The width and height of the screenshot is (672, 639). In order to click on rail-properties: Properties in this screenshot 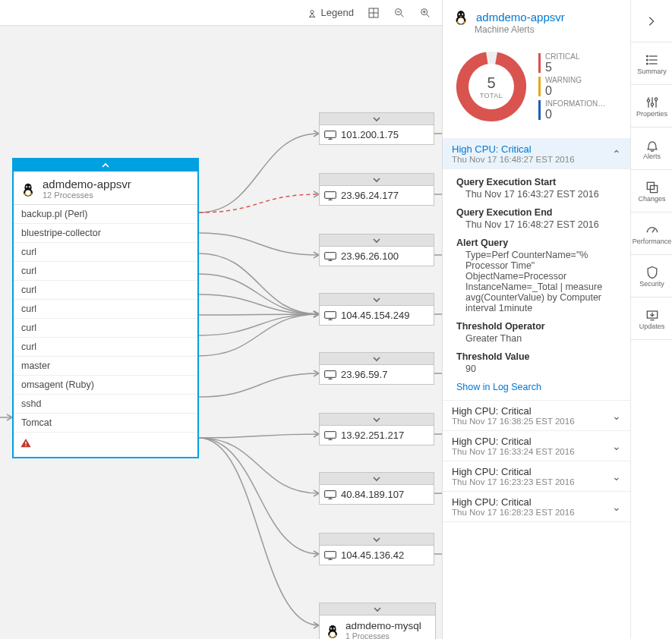, I will do `click(651, 106)`.